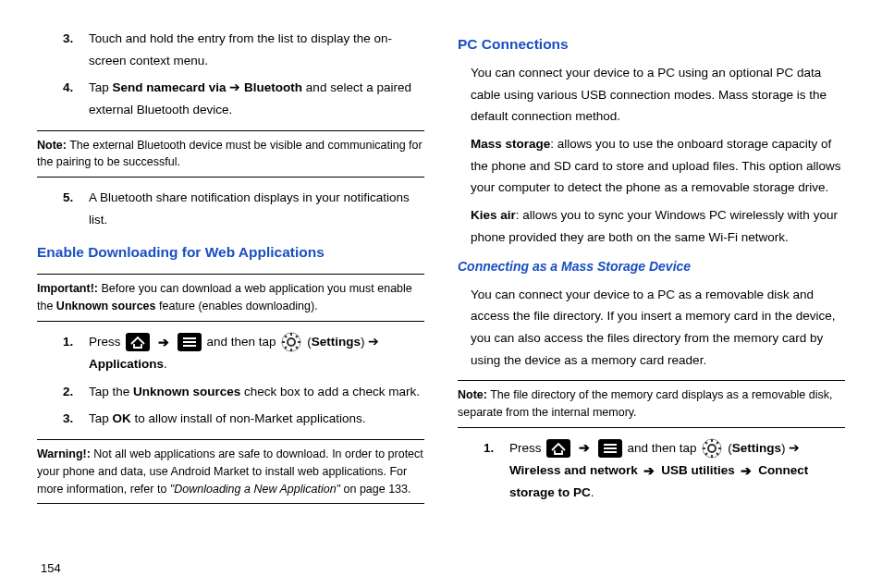 The width and height of the screenshot is (882, 588). I want to click on paragraph: Kies air: allows you to sync your Window…, so click(658, 226).